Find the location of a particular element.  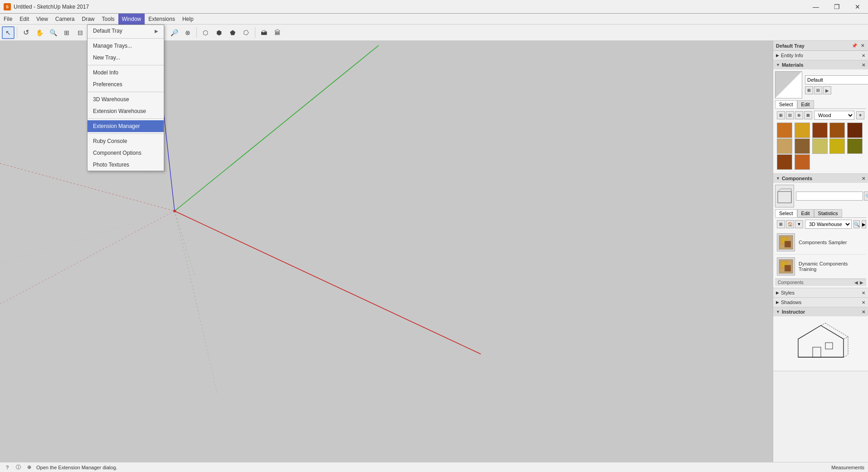

mat-name-input is located at coordinates (836, 80).